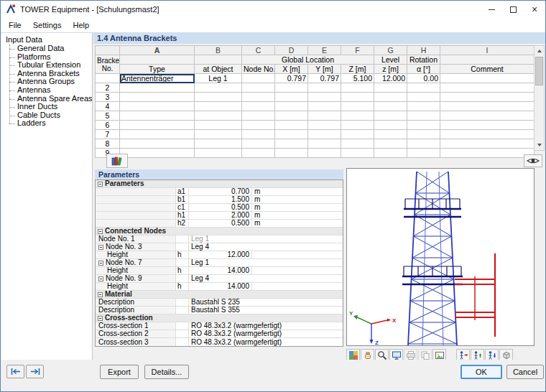  I want to click on close-button: ×, so click(535, 9).